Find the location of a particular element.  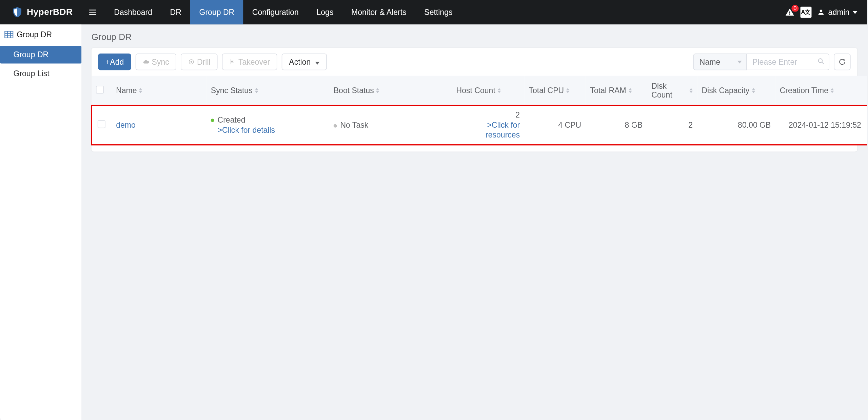

row-name-link: demo is located at coordinates (126, 125).